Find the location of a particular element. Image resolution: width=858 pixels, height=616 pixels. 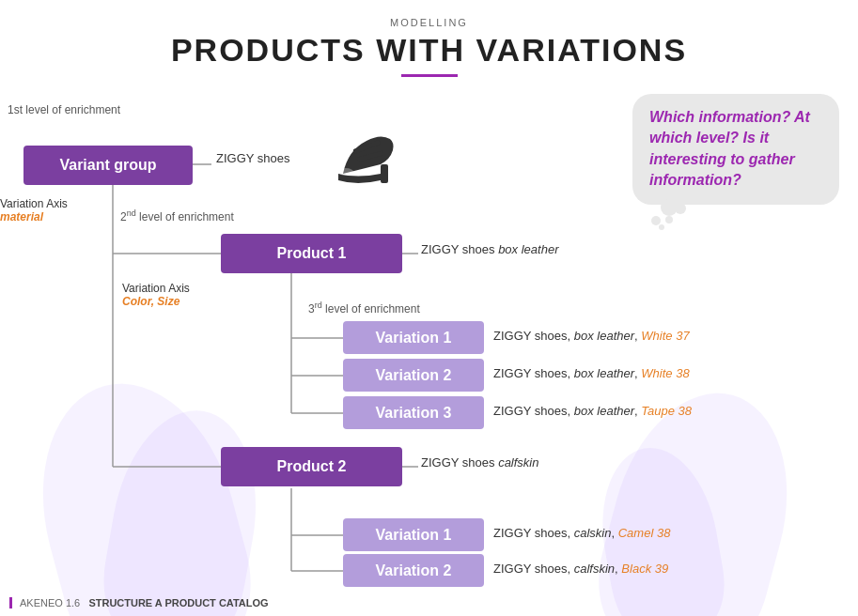

variation2a-desc: ZIGGY shoes, box leather, White 38 is located at coordinates (592, 374).